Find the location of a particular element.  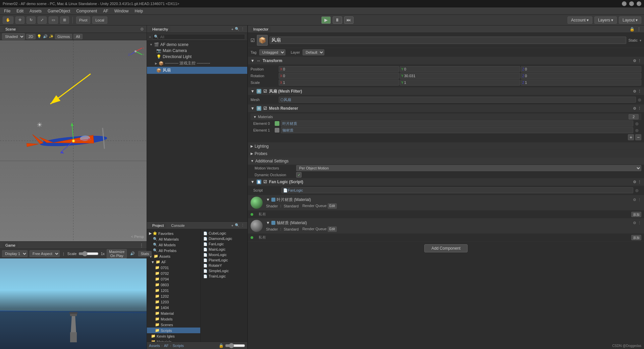

tree-1404: 📁 1404 is located at coordinates (174, 307).